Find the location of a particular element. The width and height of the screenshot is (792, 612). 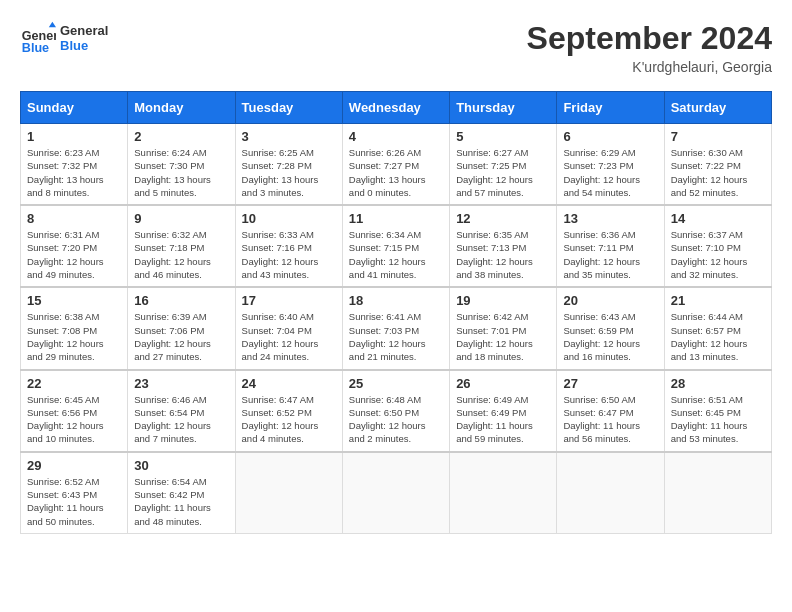

day-info: Sunrise: 6:45 AM Sunset: 6:56 PM Dayligh… is located at coordinates (74, 420).